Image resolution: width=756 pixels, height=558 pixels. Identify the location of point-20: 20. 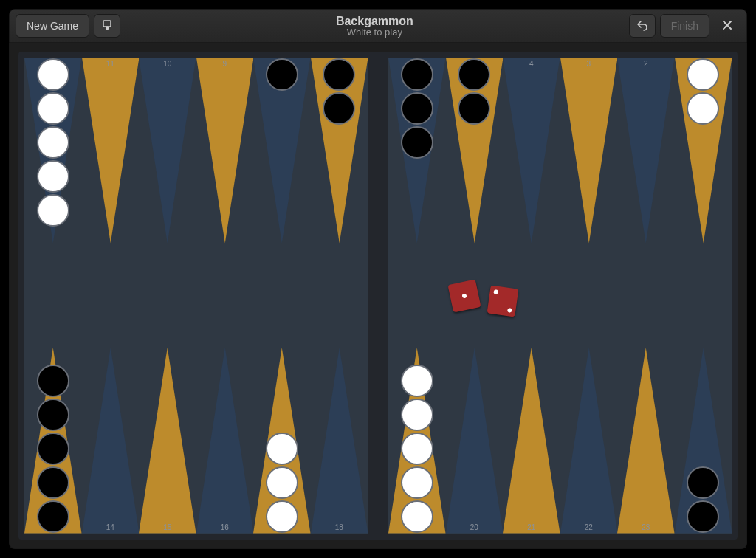
(475, 415).